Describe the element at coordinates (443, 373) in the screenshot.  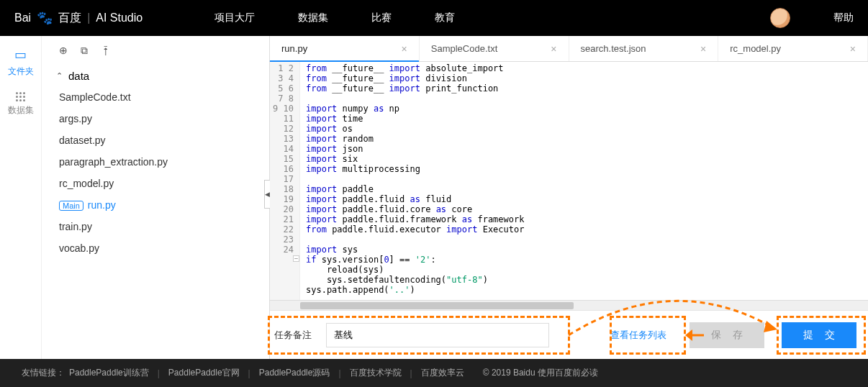
I see `footer-link-4: 百度效率云` at that location.